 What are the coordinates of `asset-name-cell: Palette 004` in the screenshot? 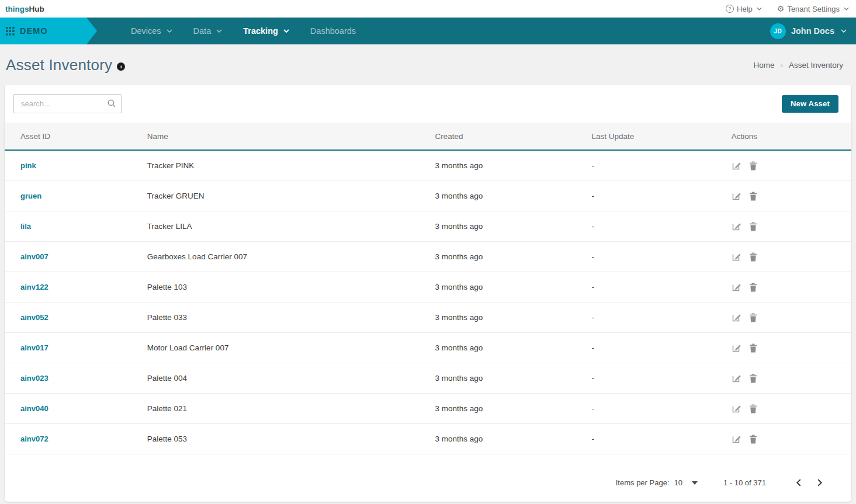 It's located at (284, 378).